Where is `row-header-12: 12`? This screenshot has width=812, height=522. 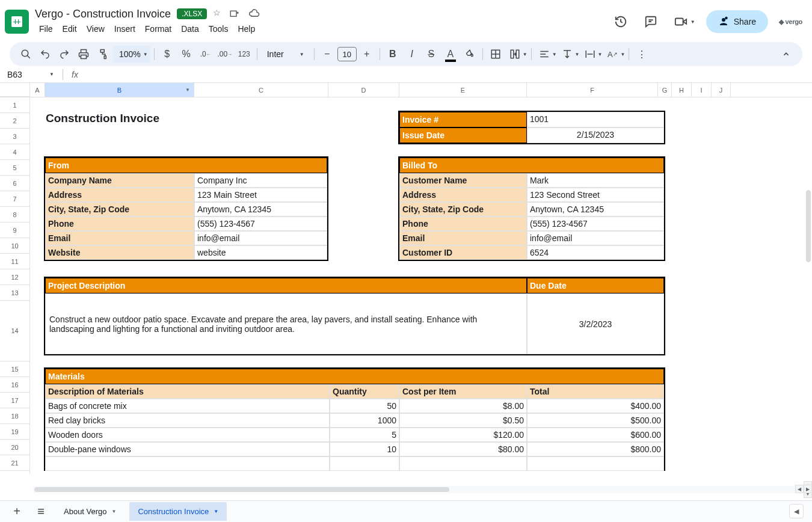 row-header-12: 12 is located at coordinates (15, 277).